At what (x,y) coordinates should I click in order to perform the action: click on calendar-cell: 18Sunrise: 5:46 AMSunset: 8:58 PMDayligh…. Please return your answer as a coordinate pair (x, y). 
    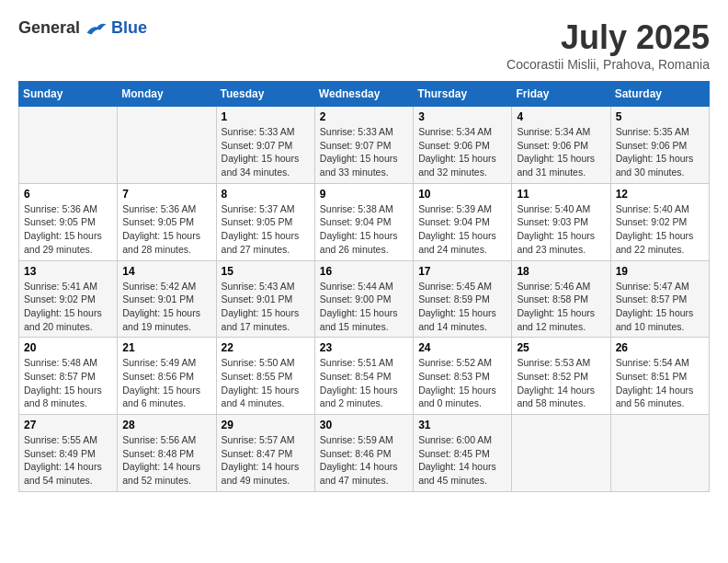
    Looking at the image, I should click on (561, 299).